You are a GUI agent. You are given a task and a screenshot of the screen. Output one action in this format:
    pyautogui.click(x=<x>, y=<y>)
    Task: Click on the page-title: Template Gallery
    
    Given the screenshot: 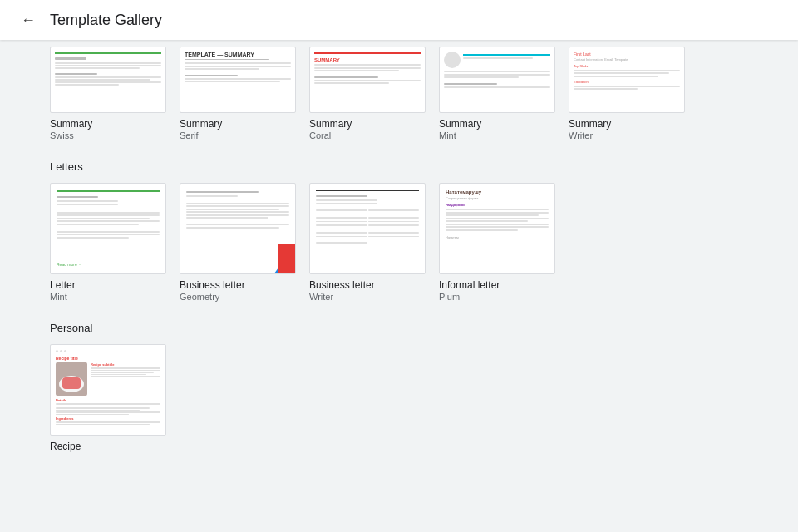 What is the action you would take?
    pyautogui.click(x=106, y=20)
    